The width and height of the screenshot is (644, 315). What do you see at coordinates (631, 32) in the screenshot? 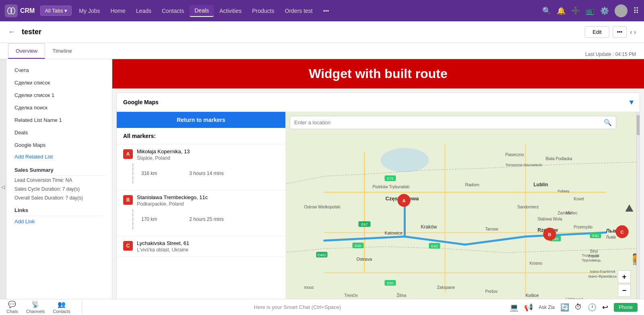
I see `prev-record-button: ‹` at bounding box center [631, 32].